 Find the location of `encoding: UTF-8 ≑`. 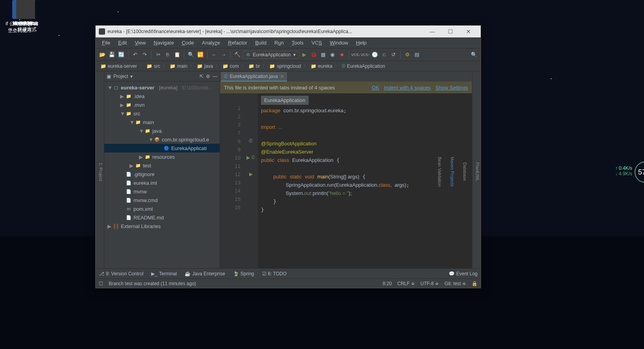

encoding: UTF-8 ≑ is located at coordinates (430, 284).